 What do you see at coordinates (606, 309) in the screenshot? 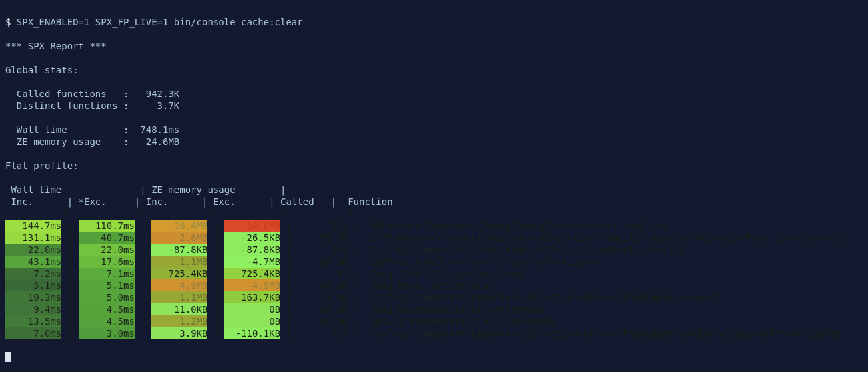
I see `function-name: Twig_BaseNodeVisitor::enterNode` at bounding box center [606, 309].